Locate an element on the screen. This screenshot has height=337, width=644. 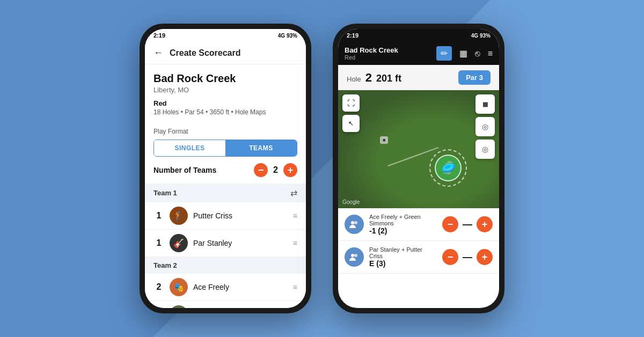
score-info-1: Ace Freely + Green Simmons -1 (2) is located at coordinates (403, 224).